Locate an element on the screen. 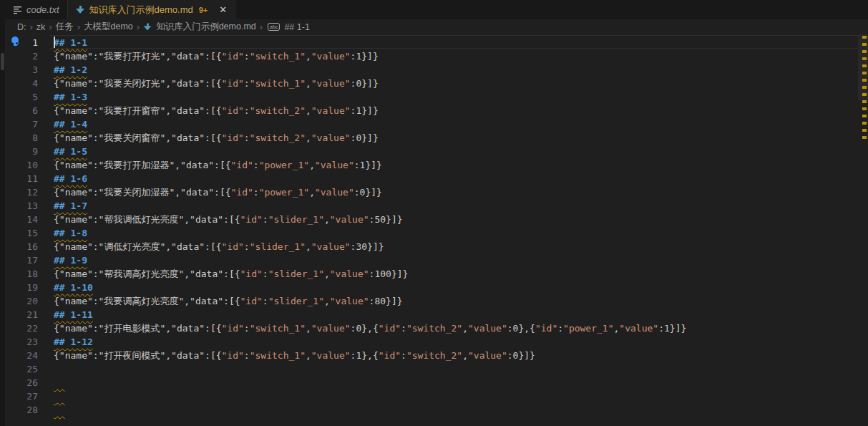 Image resolution: width=868 pixels, height=426 pixels. code-line: {"name":"打开电影模式","data":[{"id":"switch_1… is located at coordinates (456, 328).